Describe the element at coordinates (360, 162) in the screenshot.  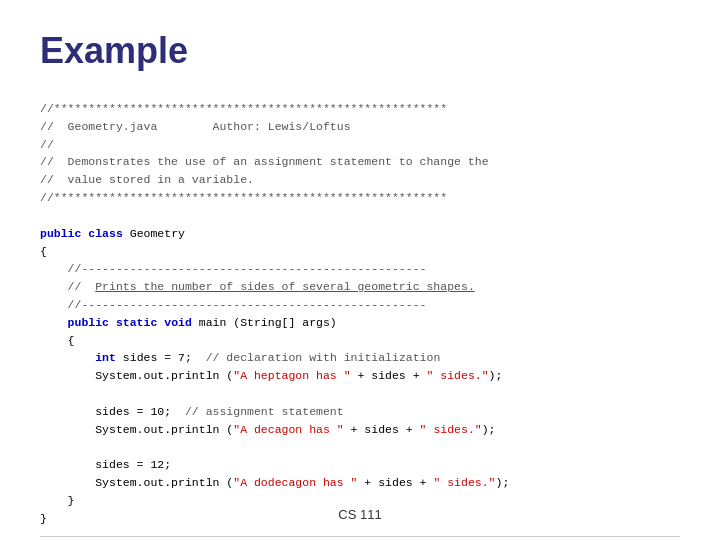
I see `code-line: // Demonstrates the use of an assignment…` at that location.